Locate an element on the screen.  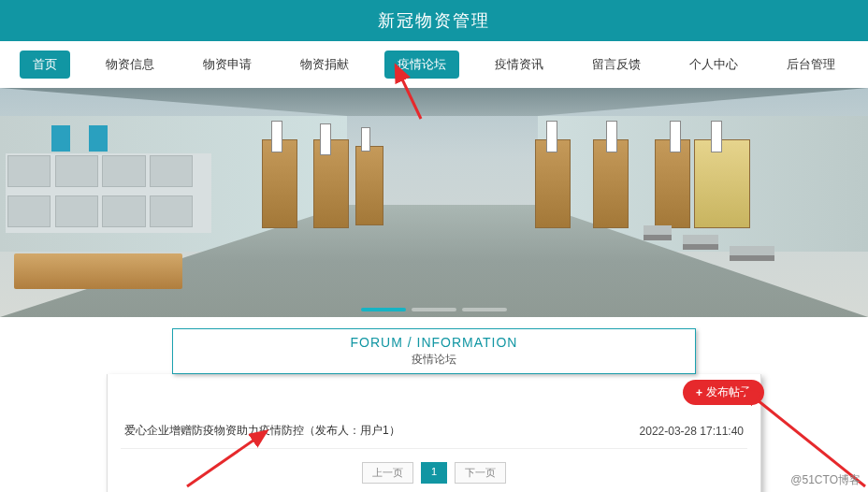
page-header: 新冠物资管理 is located at coordinates (434, 21).